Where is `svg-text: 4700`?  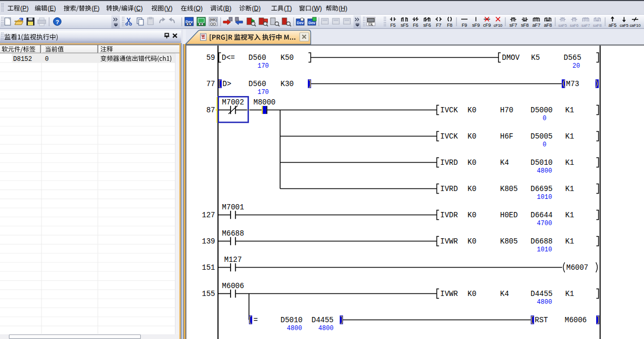 svg-text: 4700 is located at coordinates (544, 224).